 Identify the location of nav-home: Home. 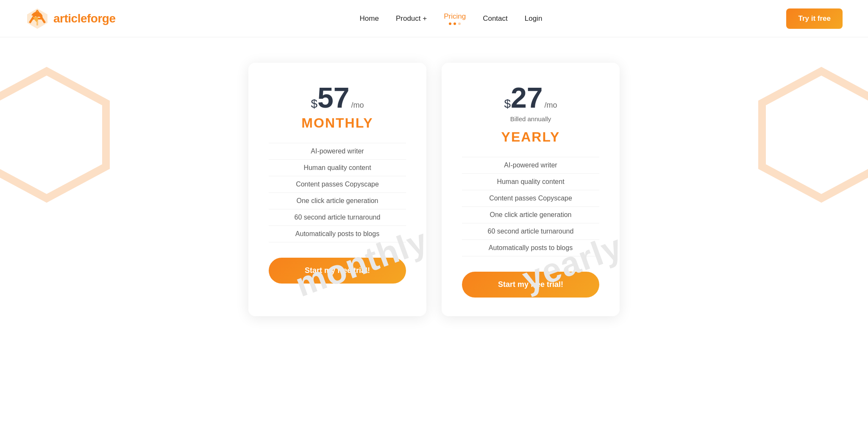
(370, 19).